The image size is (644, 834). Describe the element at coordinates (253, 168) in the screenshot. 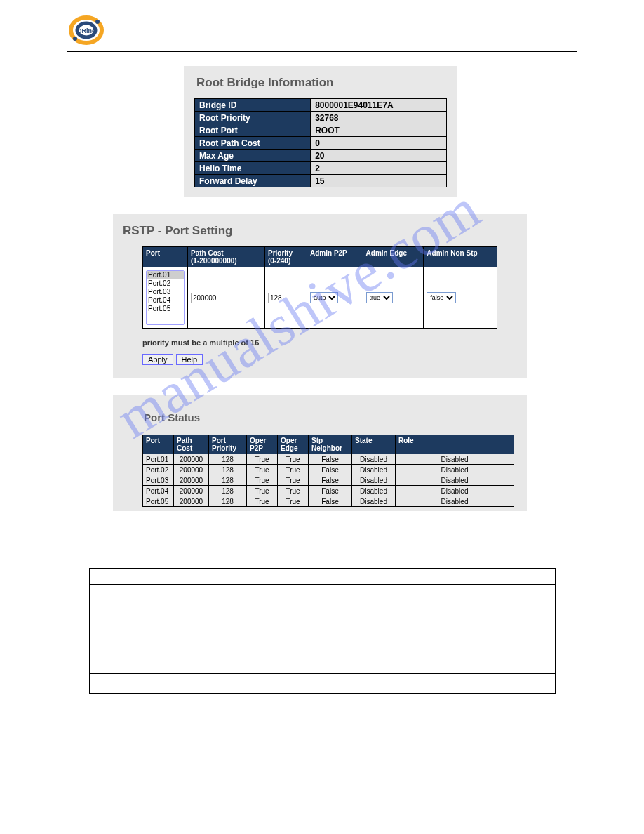

I see `rb-label: Hello Time` at that location.